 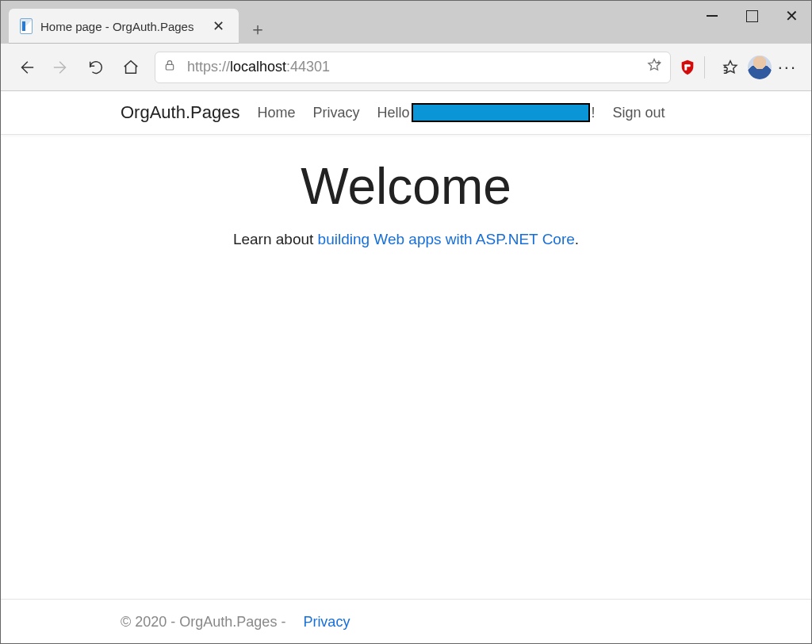 I want to click on back-icon, so click(x=26, y=67).